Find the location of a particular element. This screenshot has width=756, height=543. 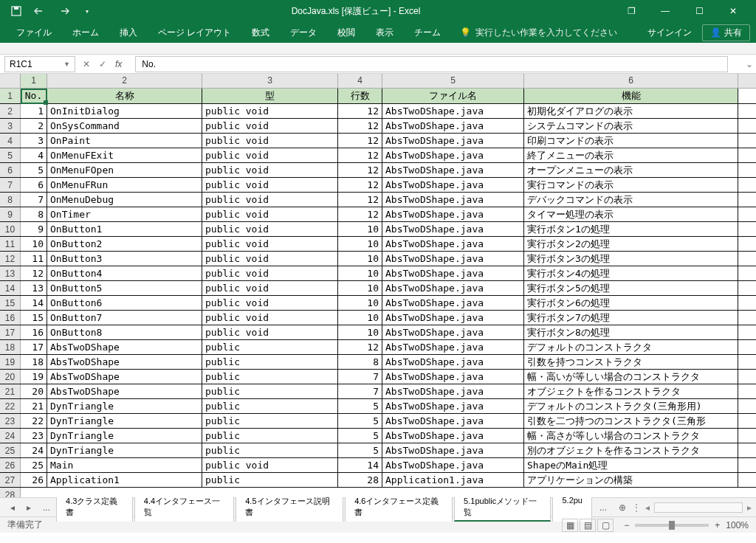

cell-name: Main is located at coordinates (125, 465).